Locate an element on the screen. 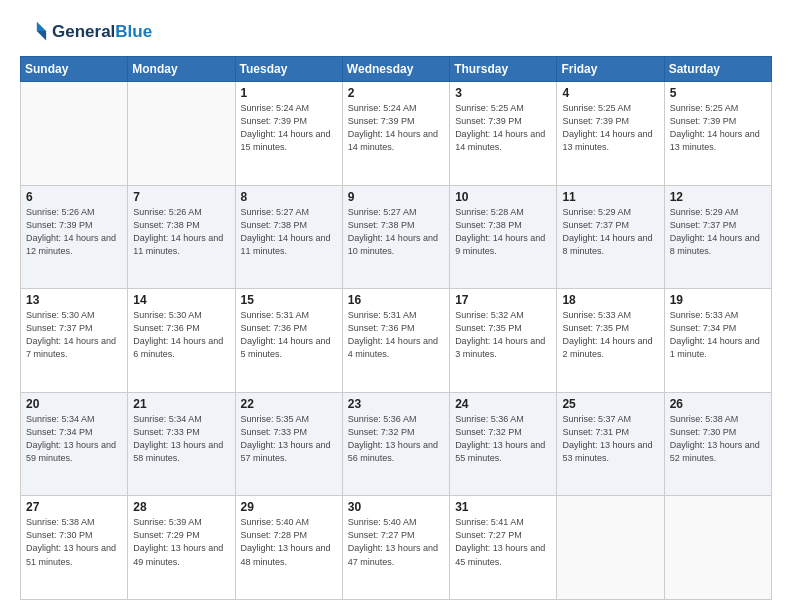 The image size is (792, 612). day-number: 29 is located at coordinates (290, 507).